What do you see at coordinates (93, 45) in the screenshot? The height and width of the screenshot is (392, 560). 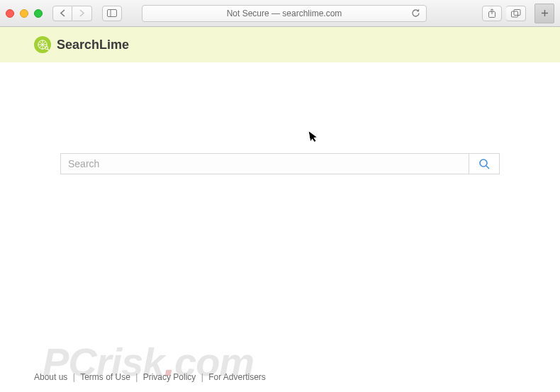 I see `logo-text: SearchLime` at bounding box center [93, 45].